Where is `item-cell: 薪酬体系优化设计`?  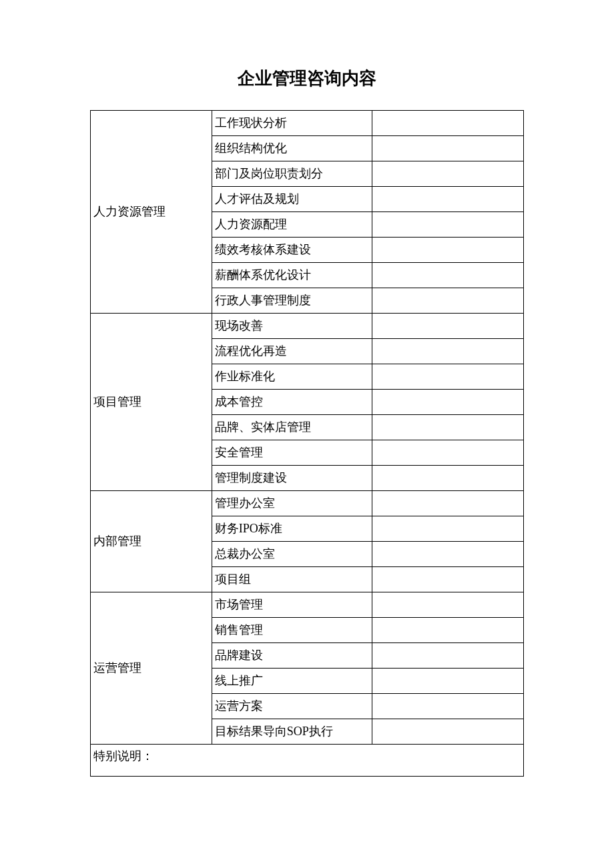 item-cell: 薪酬体系优化设计 is located at coordinates (292, 276).